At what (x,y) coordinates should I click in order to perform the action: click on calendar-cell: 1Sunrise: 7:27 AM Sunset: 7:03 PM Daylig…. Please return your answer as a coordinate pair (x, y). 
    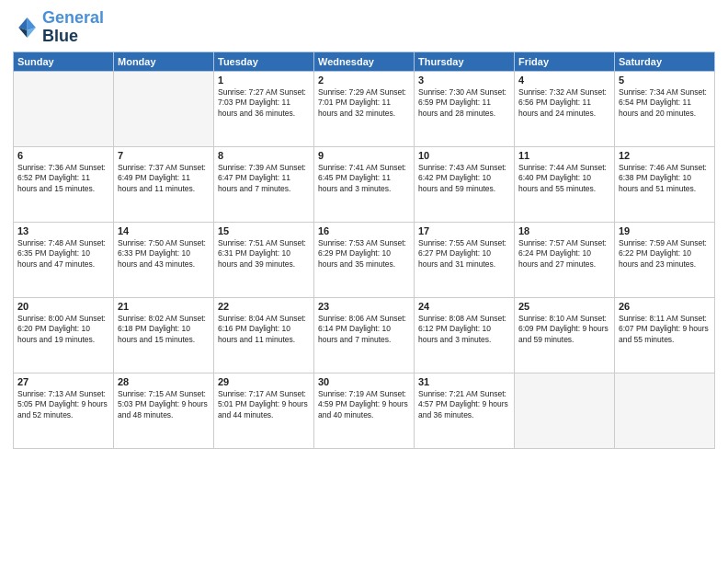
    Looking at the image, I should click on (265, 109).